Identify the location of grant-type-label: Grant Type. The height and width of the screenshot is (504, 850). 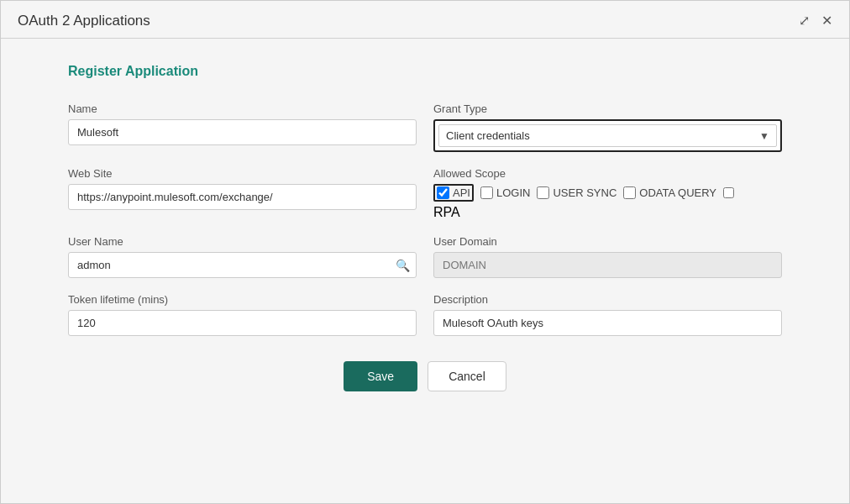
(608, 109).